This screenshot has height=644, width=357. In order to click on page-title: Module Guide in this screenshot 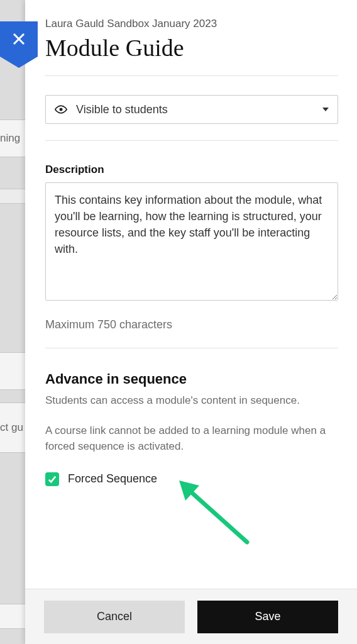, I will do `click(192, 48)`.